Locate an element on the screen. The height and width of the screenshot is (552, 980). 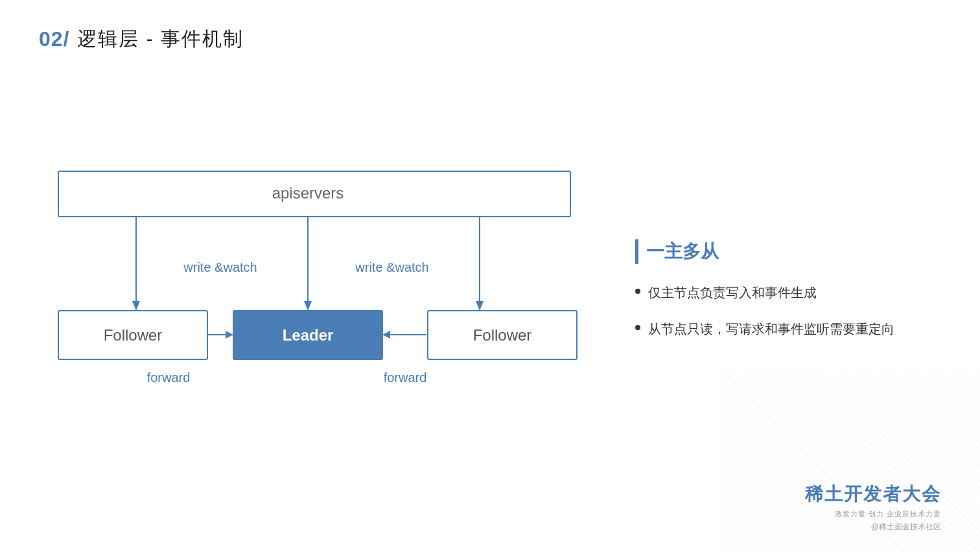
slide-title: 逻辑层 - 事件机制 is located at coordinates (161, 39).